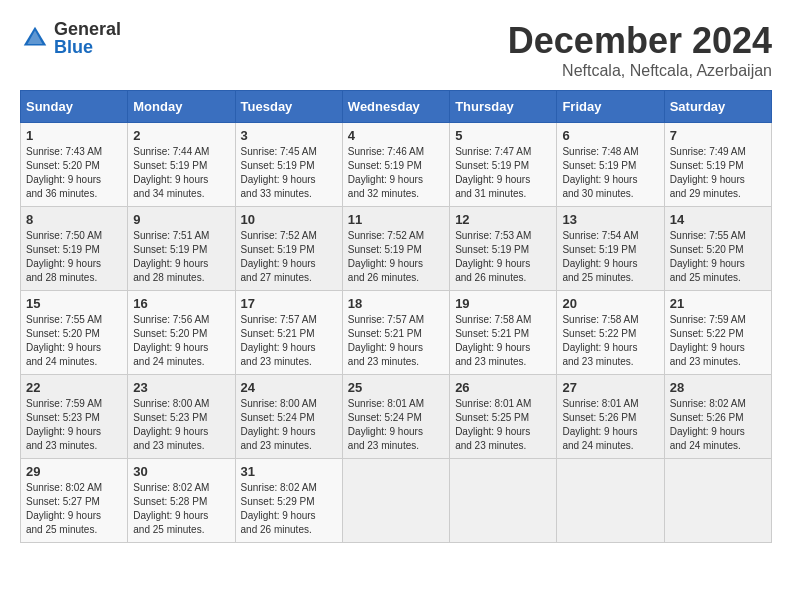 The image size is (792, 612). What do you see at coordinates (74, 418) in the screenshot?
I see `sunset-text: Sunset: 5:23 PM` at bounding box center [74, 418].